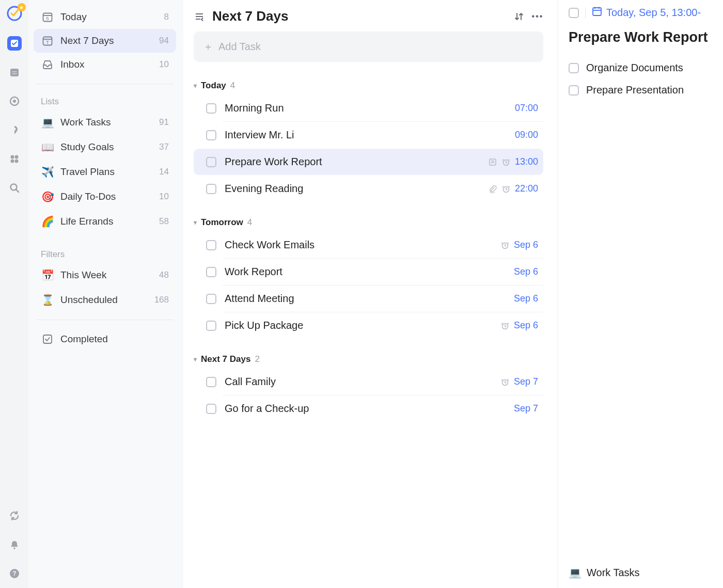 The width and height of the screenshot is (723, 588). Describe the element at coordinates (274, 162) in the screenshot. I see `task-title: Prepare Work Report` at that location.